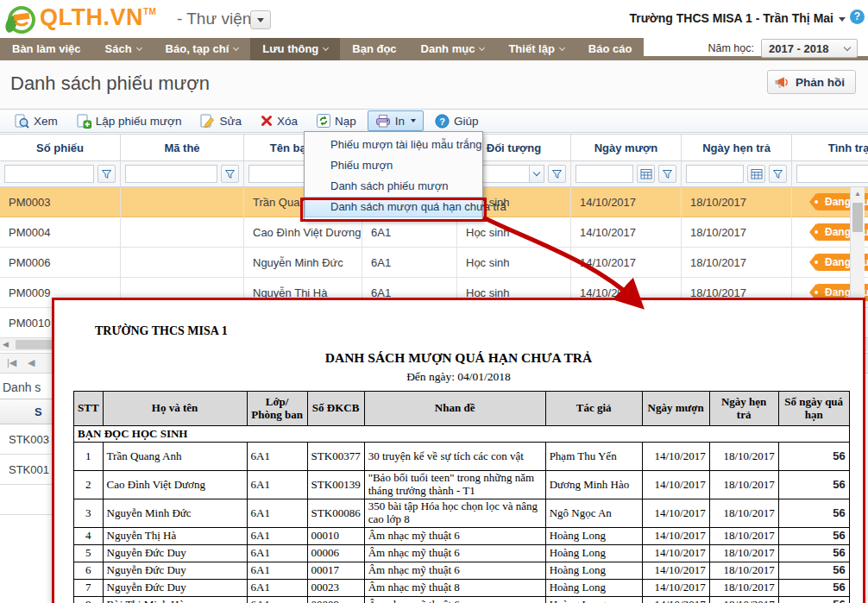 Image resolution: width=868 pixels, height=603 pixels. I want to click on column-header-ngay_muon: Ngày mượn, so click(626, 148).